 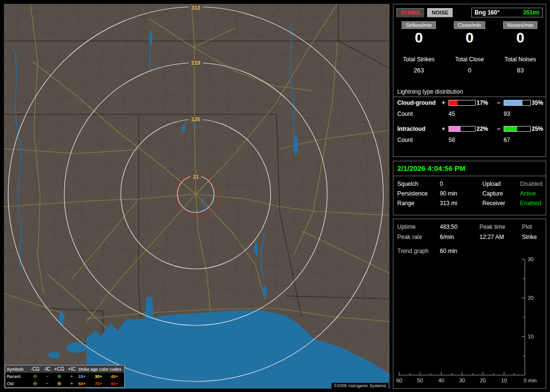 What do you see at coordinates (419, 237) in the screenshot?
I see `peak-rate-label: Peak rate` at bounding box center [419, 237].